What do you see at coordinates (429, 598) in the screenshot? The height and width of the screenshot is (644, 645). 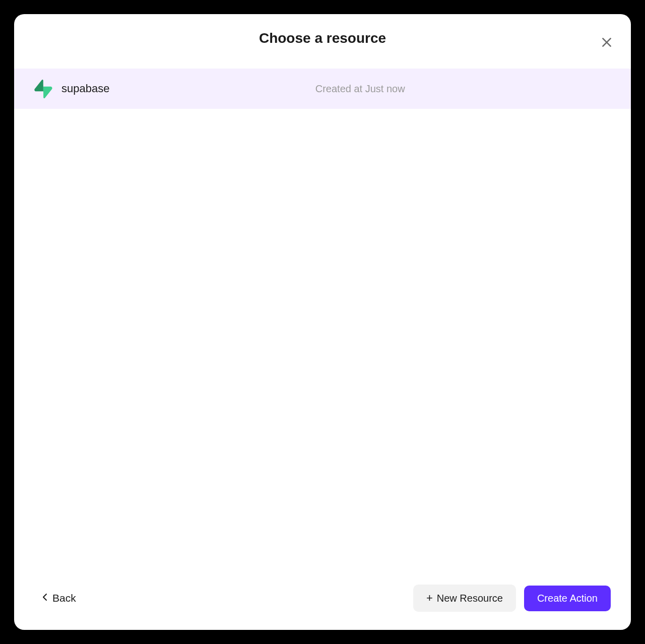 I see `plus-icon: +` at bounding box center [429, 598].